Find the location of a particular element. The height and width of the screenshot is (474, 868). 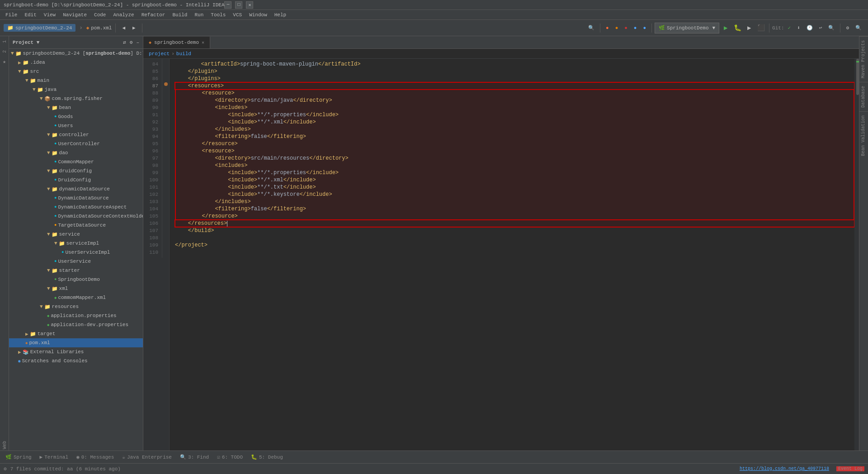

find-tab: 🔍 3: Find is located at coordinates (194, 457).